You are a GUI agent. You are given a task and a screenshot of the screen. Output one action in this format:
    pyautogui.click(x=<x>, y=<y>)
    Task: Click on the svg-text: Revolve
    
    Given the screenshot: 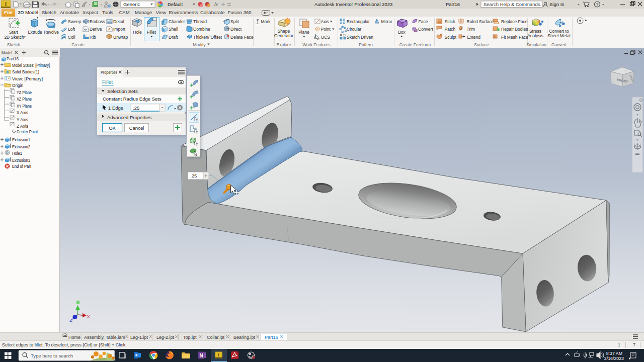 What is the action you would take?
    pyautogui.click(x=51, y=32)
    